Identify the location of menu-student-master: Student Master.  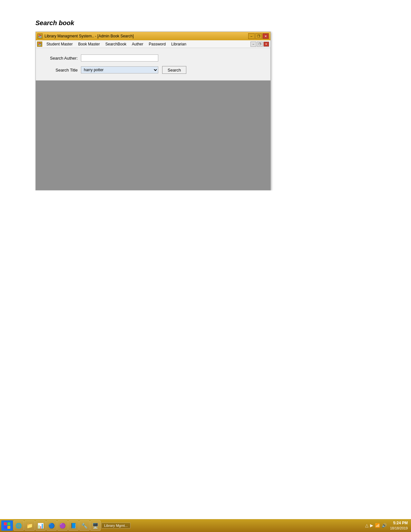
(59, 44).